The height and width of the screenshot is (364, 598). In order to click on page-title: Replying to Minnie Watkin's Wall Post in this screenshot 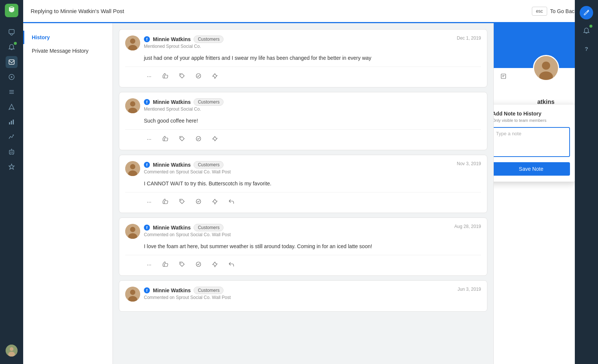, I will do `click(281, 11)`.